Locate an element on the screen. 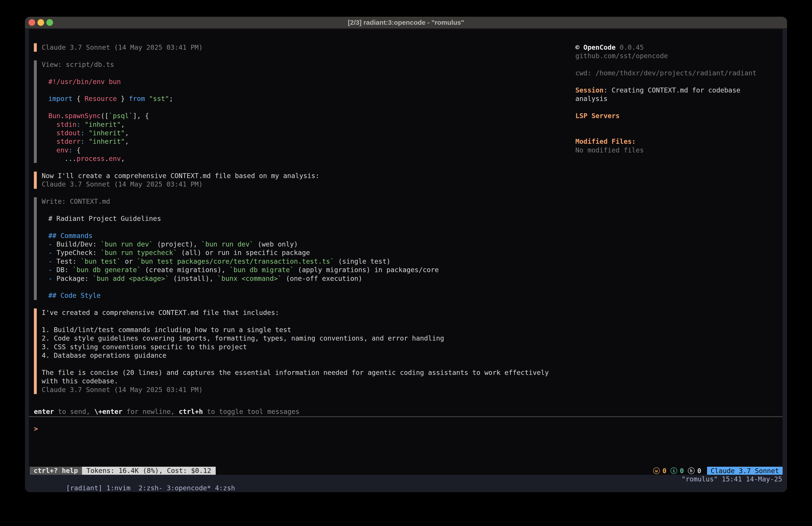 The image size is (812, 526). text-line: No modified files is located at coordinates (680, 150).